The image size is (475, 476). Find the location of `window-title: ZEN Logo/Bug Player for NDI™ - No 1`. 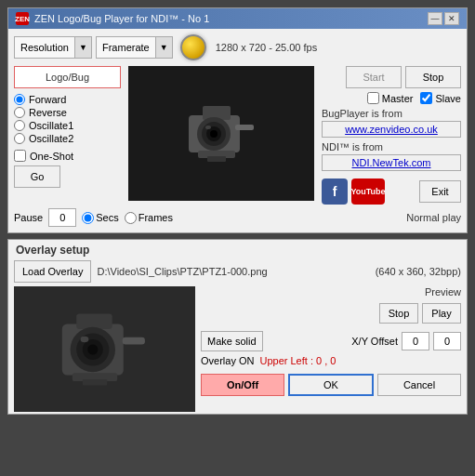

window-title: ZEN Logo/Bug Player for NDI™ - No 1 is located at coordinates (122, 19).